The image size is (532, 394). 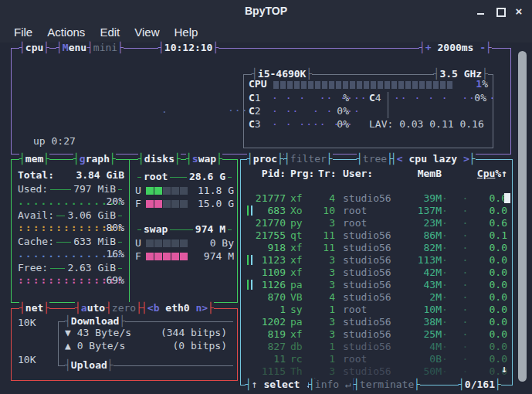 I want to click on process-row: 683Xo10root137M· · · ·0.0, so click(x=377, y=211).